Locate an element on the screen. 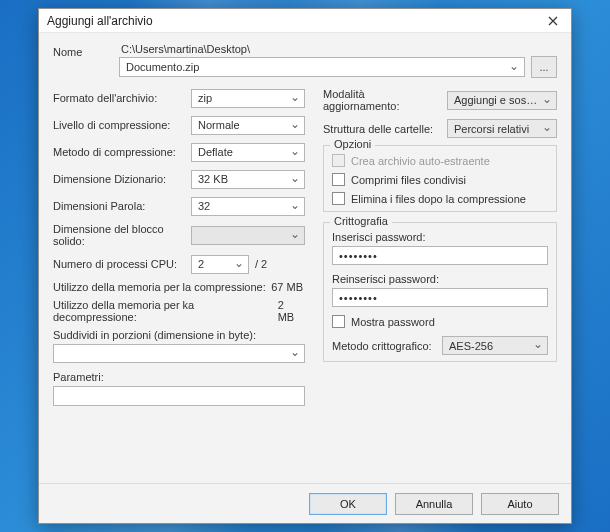  update-combo is located at coordinates (502, 100).